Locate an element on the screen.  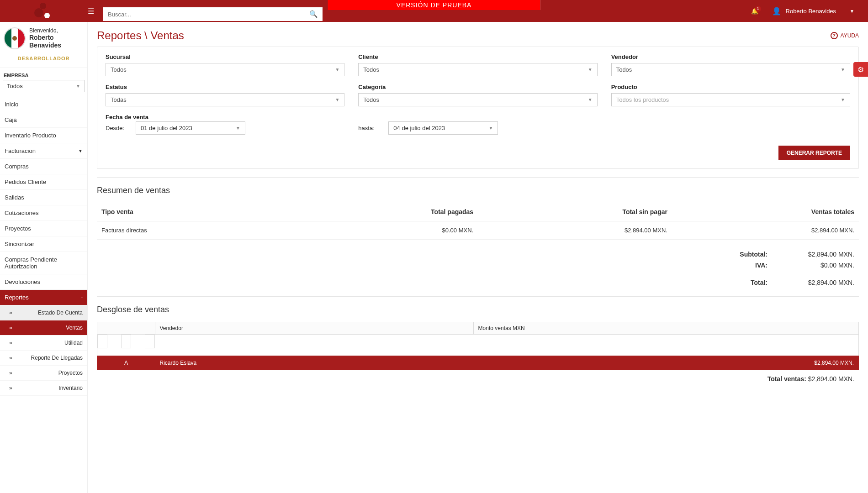
collapse-icon: - is located at coordinates (82, 298).